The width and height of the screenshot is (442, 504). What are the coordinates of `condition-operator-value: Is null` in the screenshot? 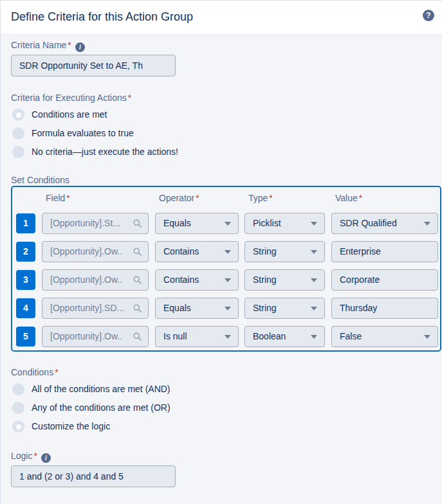 It's located at (175, 336).